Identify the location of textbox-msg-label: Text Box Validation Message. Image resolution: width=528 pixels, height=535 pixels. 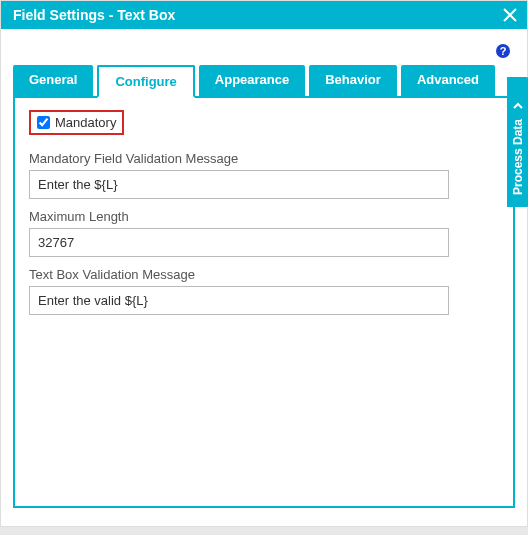
(264, 274).